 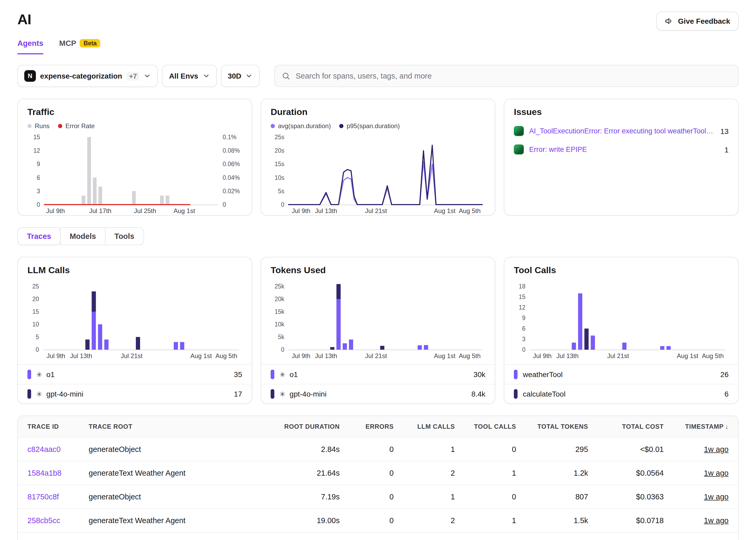 I want to click on main-tabs: Agents MCP Beta, so click(x=378, y=43).